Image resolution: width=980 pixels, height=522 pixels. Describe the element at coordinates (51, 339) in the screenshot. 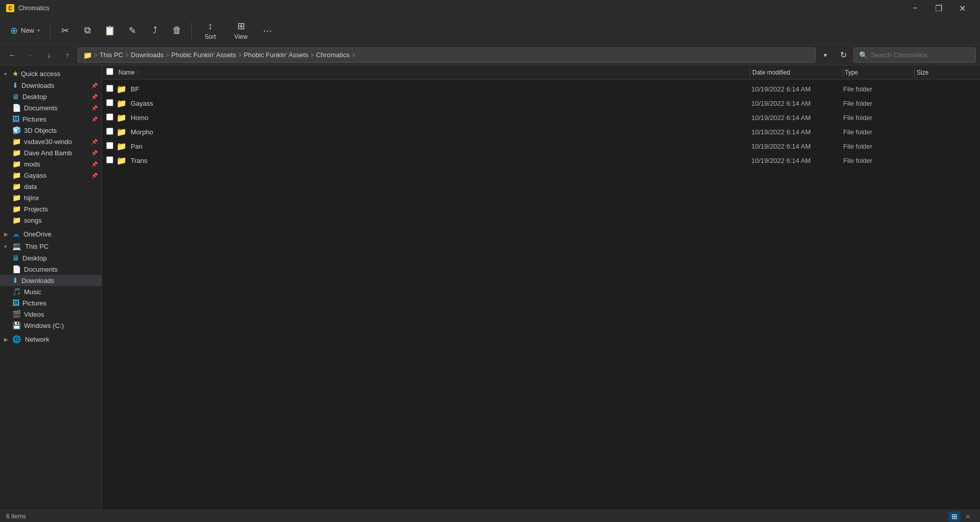

I see `sidebar-section-network: ▶ 🌐 Network` at that location.